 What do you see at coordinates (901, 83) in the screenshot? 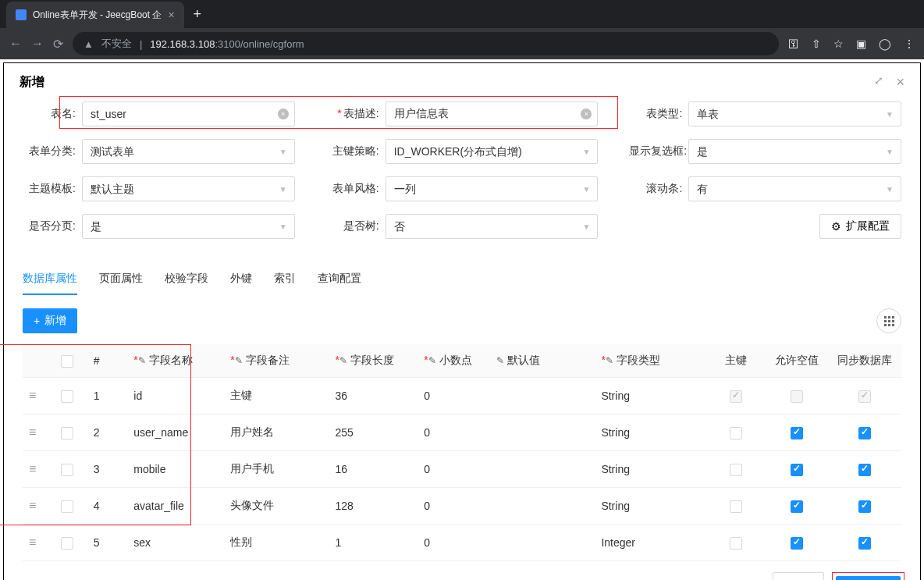
I see `close-icon: ×` at bounding box center [901, 83].